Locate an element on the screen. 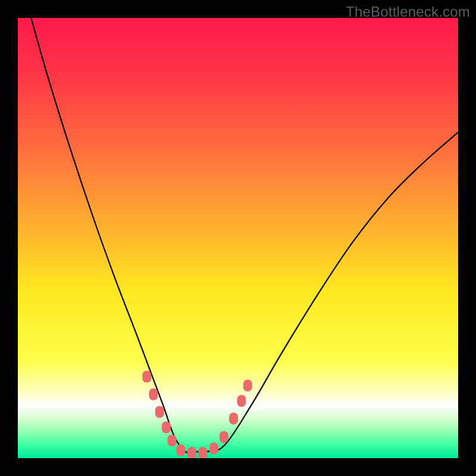 The width and height of the screenshot is (476, 476). markers-group is located at coordinates (197, 414).